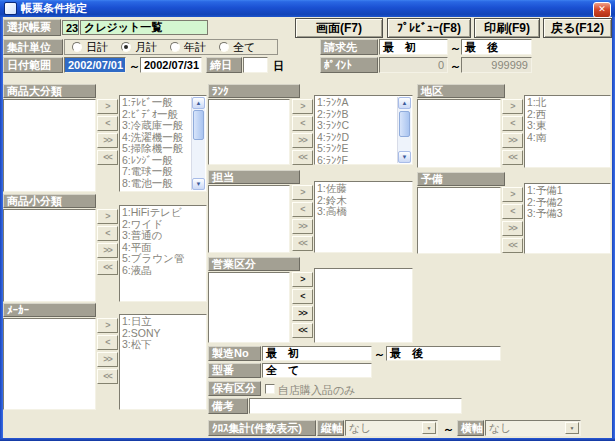 The width and height of the screenshot is (615, 441). I want to click on horizontal-axis-combo: なし ▼, so click(533, 428).